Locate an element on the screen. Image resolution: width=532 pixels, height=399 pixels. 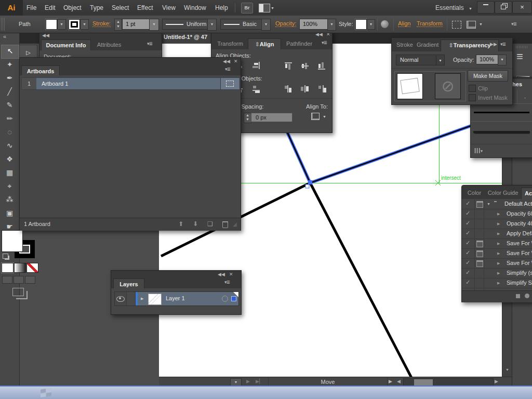
action-row: ✓ ▶ Simplify Str is located at coordinates (497, 283).